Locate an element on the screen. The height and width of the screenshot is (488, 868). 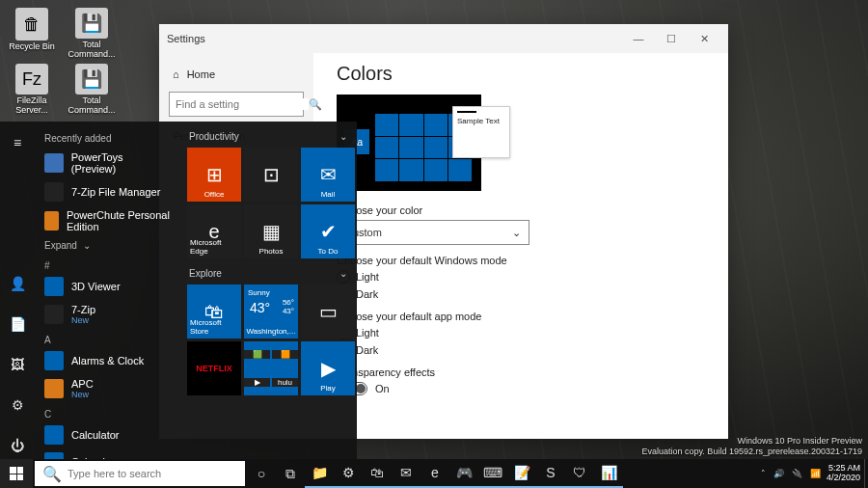
tile-group-header: Explore⌄ is located at coordinates (268, 276).